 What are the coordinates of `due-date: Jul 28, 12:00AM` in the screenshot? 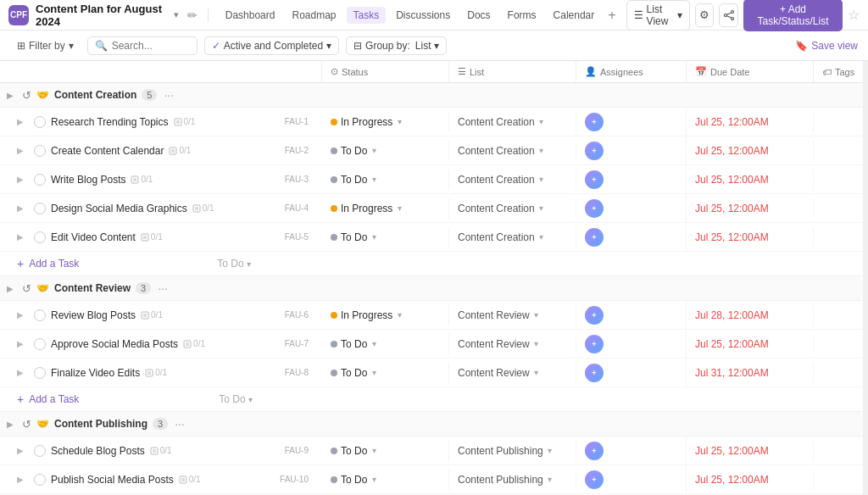 It's located at (732, 315).